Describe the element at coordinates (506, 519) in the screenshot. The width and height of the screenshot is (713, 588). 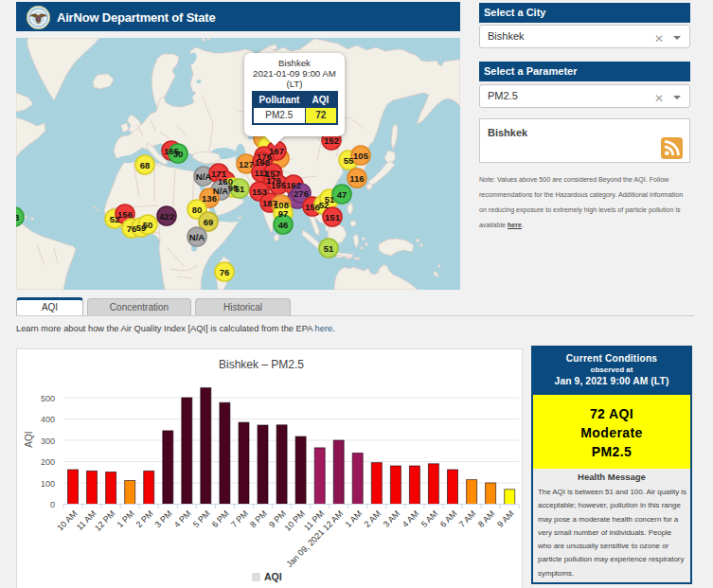
I see `svg-text: 9 AM` at that location.